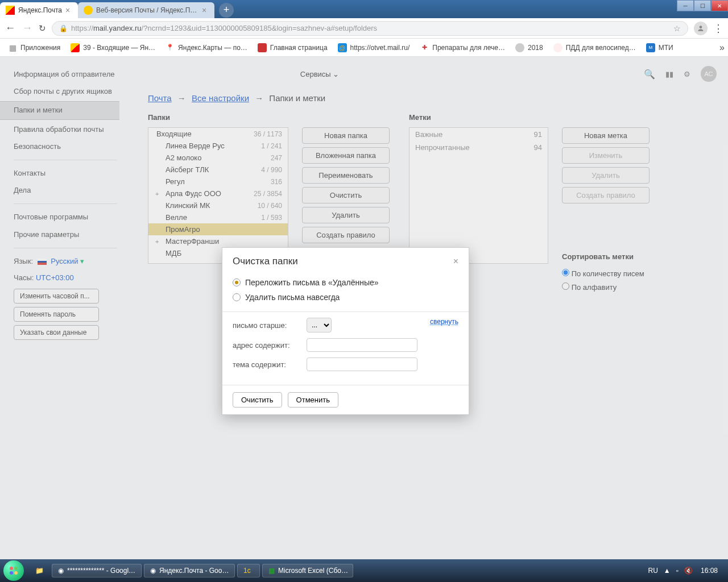 Image resolution: width=728 pixels, height=582 pixels. What do you see at coordinates (213, 146) in the screenshot?
I see `folder-name: Линеа Верде Рус` at bounding box center [213, 146].